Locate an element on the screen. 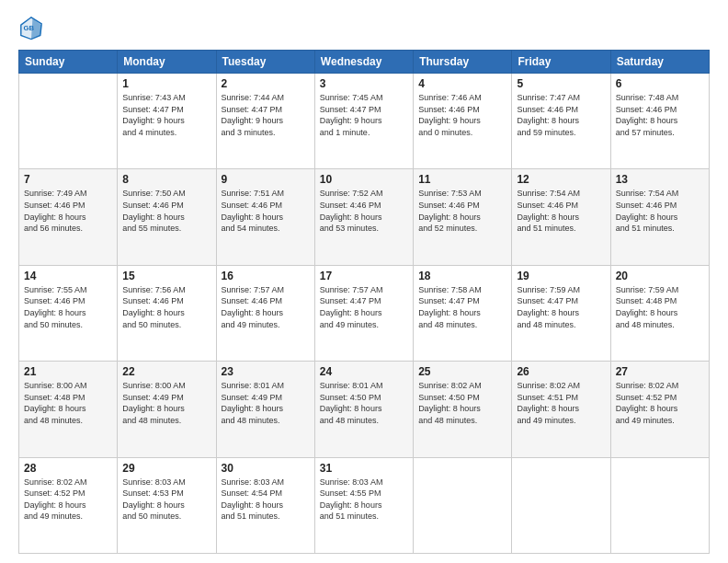 This screenshot has height=563, width=728. calendar-day-header: Wednesday is located at coordinates (364, 63).